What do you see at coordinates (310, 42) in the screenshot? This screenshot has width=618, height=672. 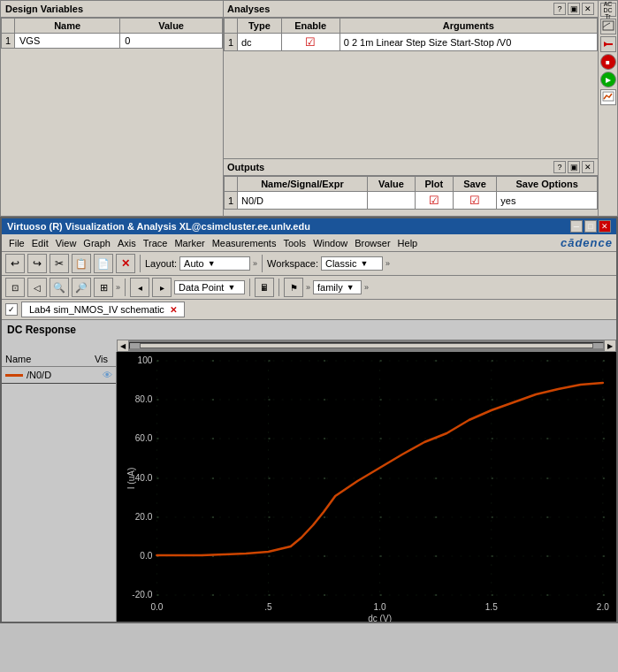 I see `analyses-enable-checkbox: ☑` at bounding box center [310, 42].